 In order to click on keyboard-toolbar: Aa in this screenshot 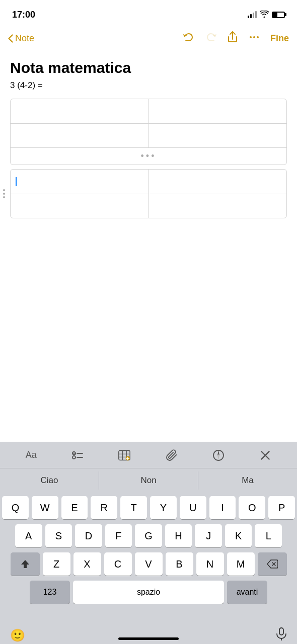, I will do `click(148, 455)`.